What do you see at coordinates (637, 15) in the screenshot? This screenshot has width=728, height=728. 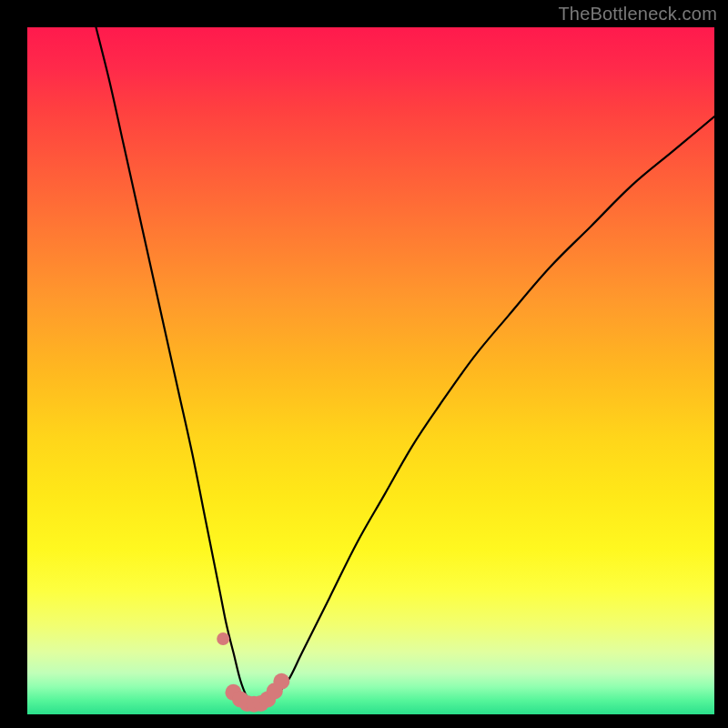 I see `watermark-text: TheBottleneck.com` at bounding box center [637, 15].